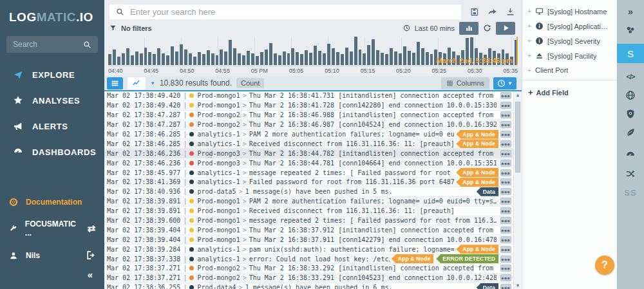 The width and height of the screenshot is (644, 289). Describe the element at coordinates (518, 286) in the screenshot. I see `scroll-down-icon: ▼` at that location.